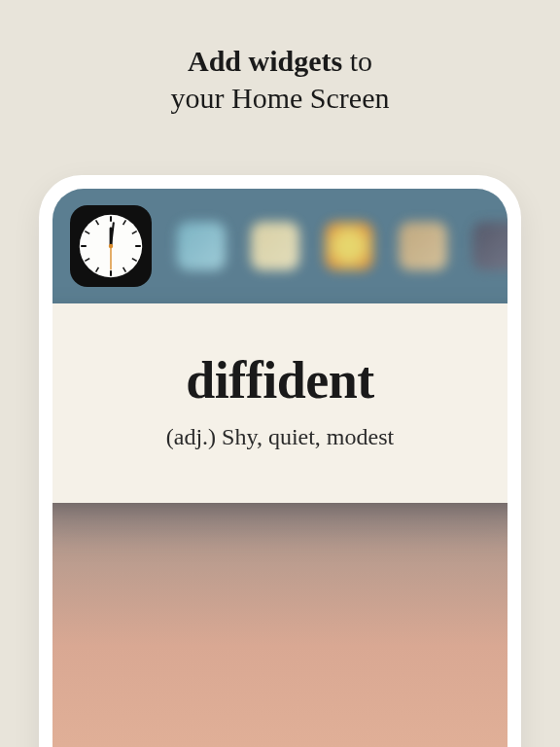 Image resolution: width=560 pixels, height=747 pixels. What do you see at coordinates (111, 246) in the screenshot?
I see `clock-icon` at bounding box center [111, 246].